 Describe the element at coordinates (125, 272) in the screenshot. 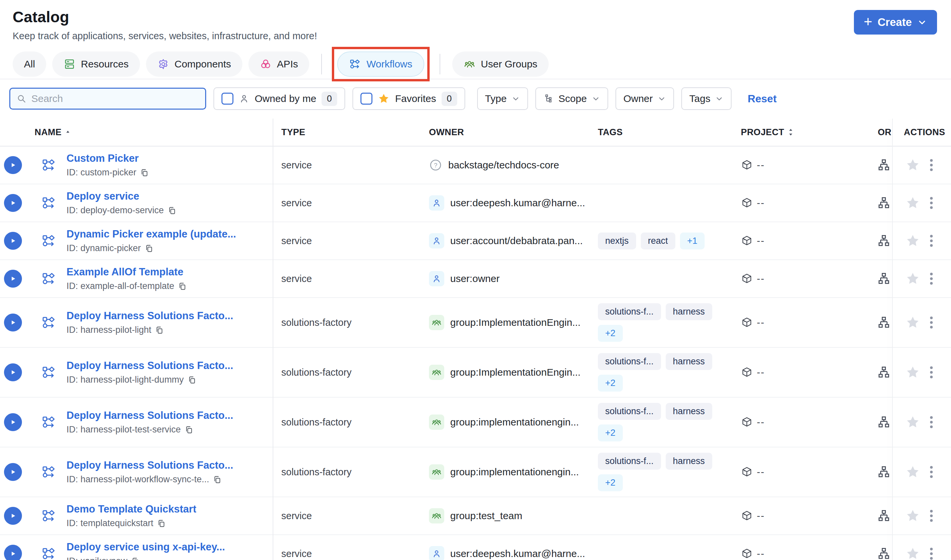

I see `workflow-name-link: Example AllOf Template` at that location.